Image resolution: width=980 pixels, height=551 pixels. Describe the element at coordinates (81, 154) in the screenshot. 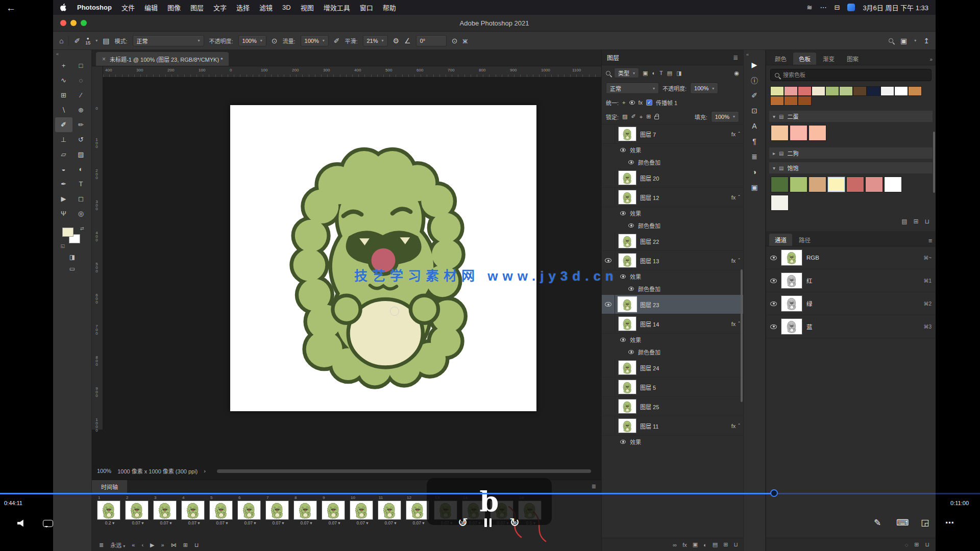

I see `gradient-tool-icon: ▨` at that location.